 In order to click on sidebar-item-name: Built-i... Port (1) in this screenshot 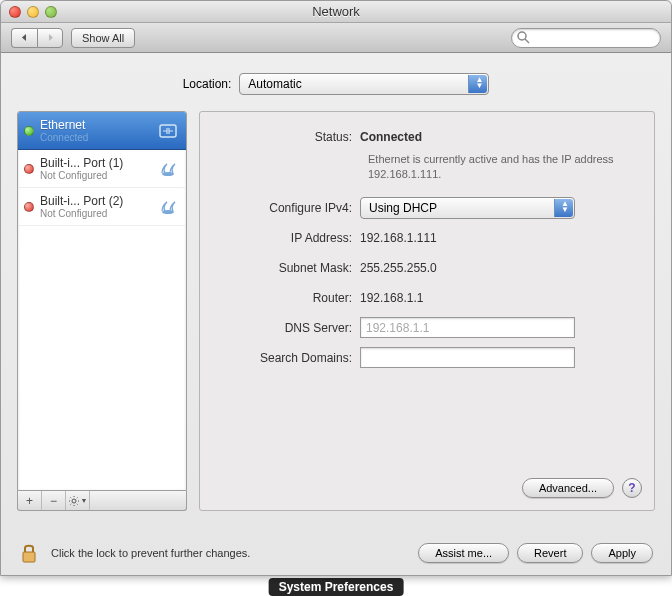, I will do `click(95, 163)`.